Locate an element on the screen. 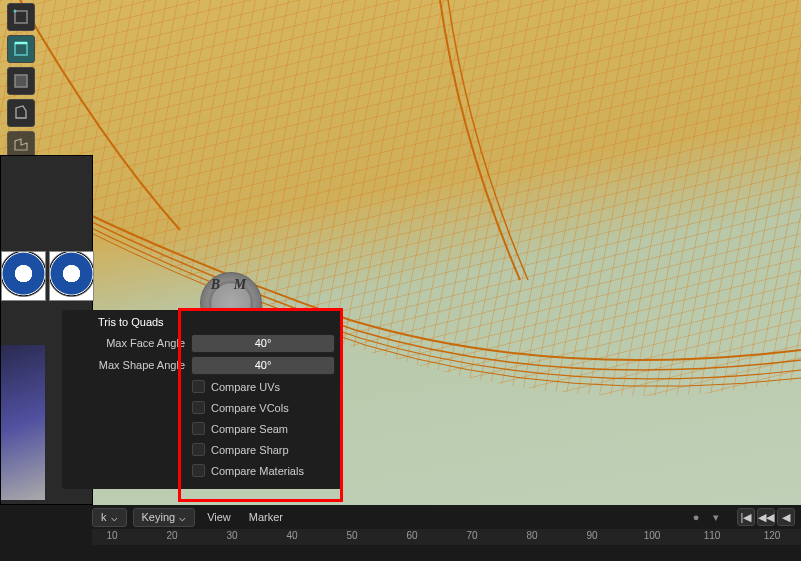 The height and width of the screenshot is (561, 801). marker-menu: Marker is located at coordinates (266, 517).